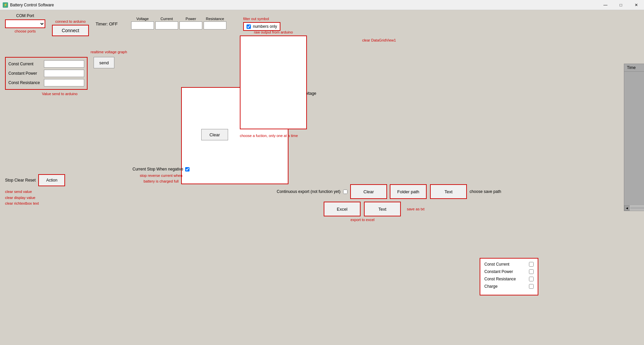  I want to click on measurements-group: Voltage Current Power Resistance, so click(179, 23).